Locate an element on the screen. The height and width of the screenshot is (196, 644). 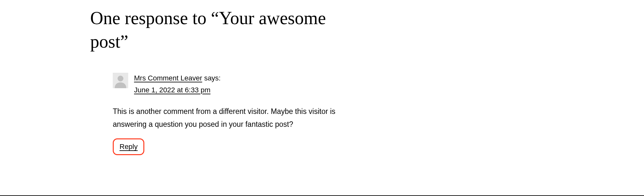
reply-link: Reply is located at coordinates (129, 147).